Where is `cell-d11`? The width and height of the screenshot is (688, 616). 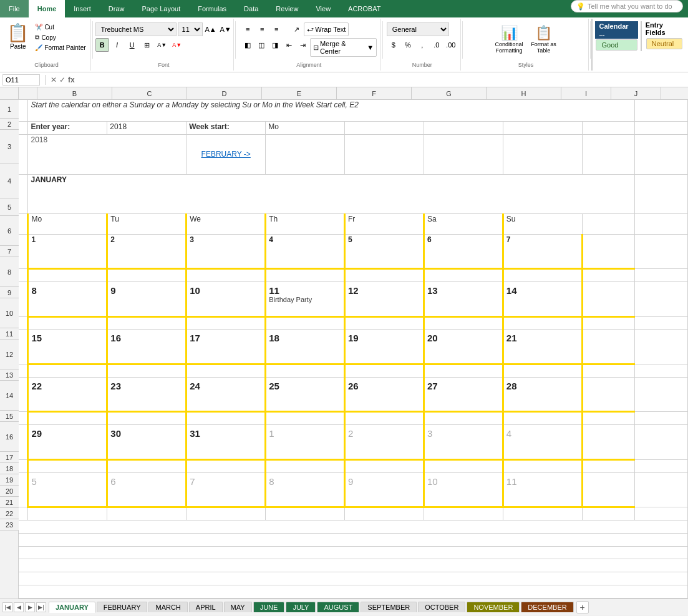
cell-d11 is located at coordinates (226, 371).